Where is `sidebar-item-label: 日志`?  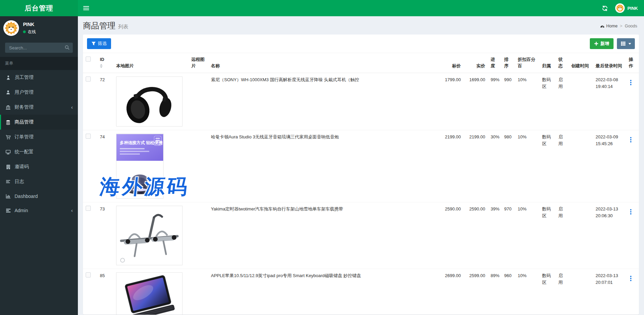
sidebar-item-label: 日志 is located at coordinates (19, 182).